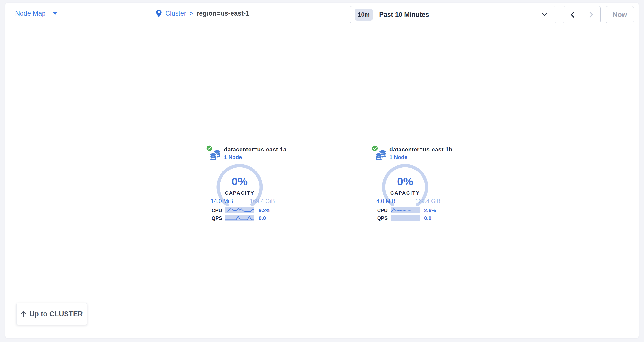  What do you see at coordinates (322, 13) in the screenshot?
I see `header-bar: Node Map Cluster > region=us-east-1 10m …` at bounding box center [322, 13].